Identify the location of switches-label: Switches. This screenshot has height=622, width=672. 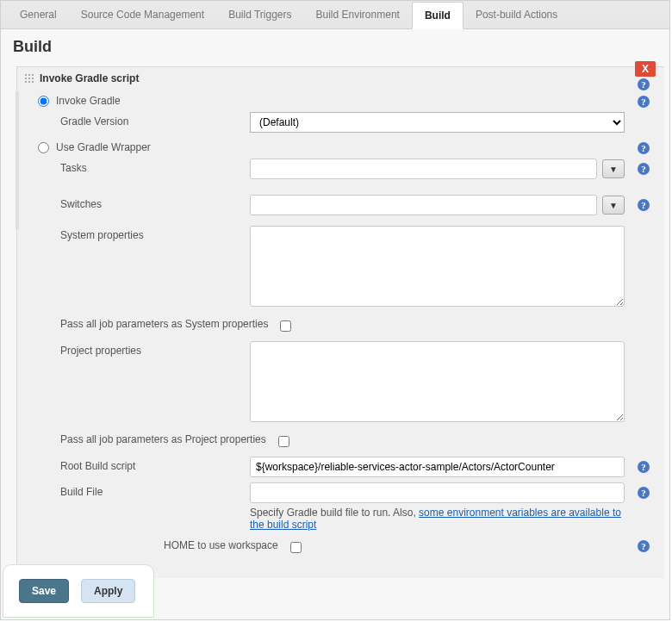
(138, 202).